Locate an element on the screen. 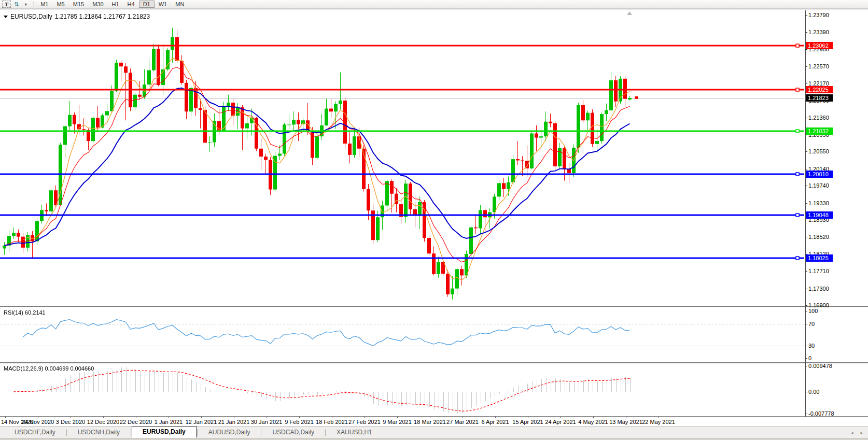  date-tick-label: 15 Apr 2021 is located at coordinates (528, 422).